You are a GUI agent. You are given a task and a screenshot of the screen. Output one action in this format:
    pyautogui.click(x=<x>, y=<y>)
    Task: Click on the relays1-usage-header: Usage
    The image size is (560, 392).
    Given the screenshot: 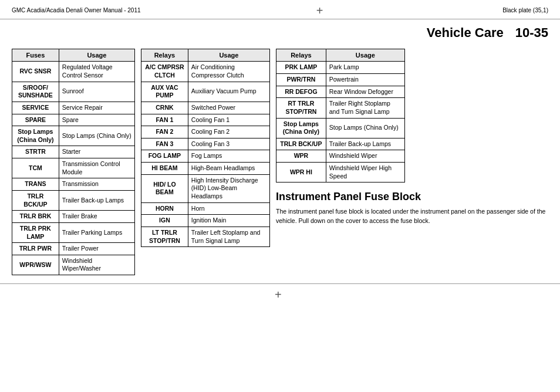 What is the action you would take?
    pyautogui.click(x=229, y=55)
    